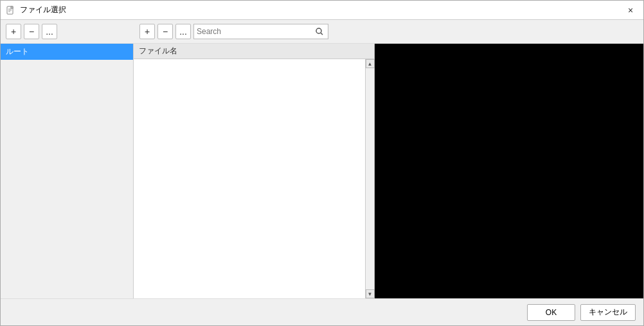  Describe the element at coordinates (370, 294) in the screenshot. I see `scroll-down-arrow: ▼` at that location.